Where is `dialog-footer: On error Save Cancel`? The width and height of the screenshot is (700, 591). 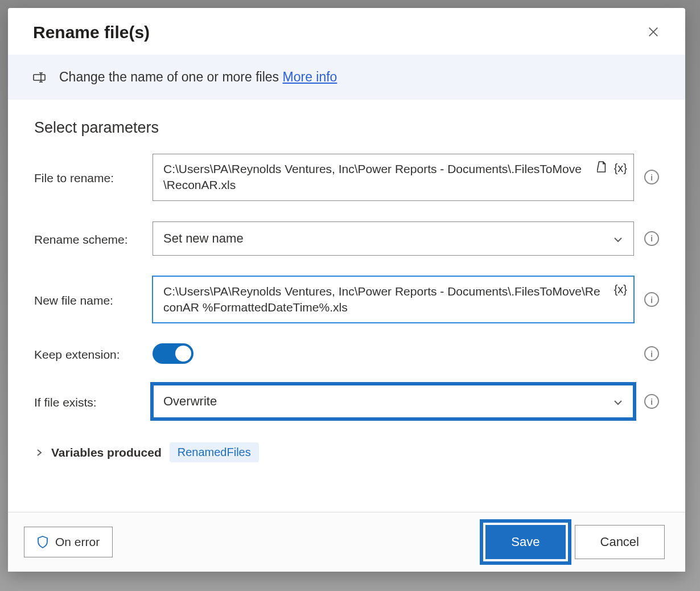 dialog-footer: On error Save Cancel is located at coordinates (347, 542).